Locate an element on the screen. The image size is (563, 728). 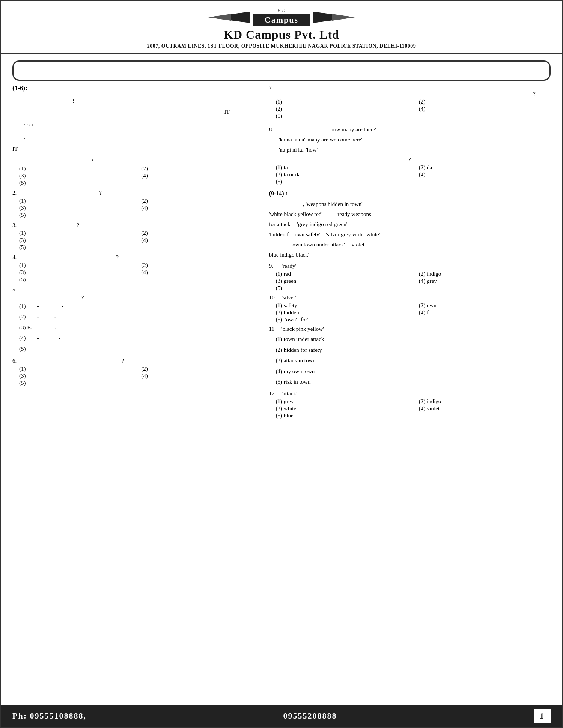
q2-text: ? is located at coordinates (68, 193).